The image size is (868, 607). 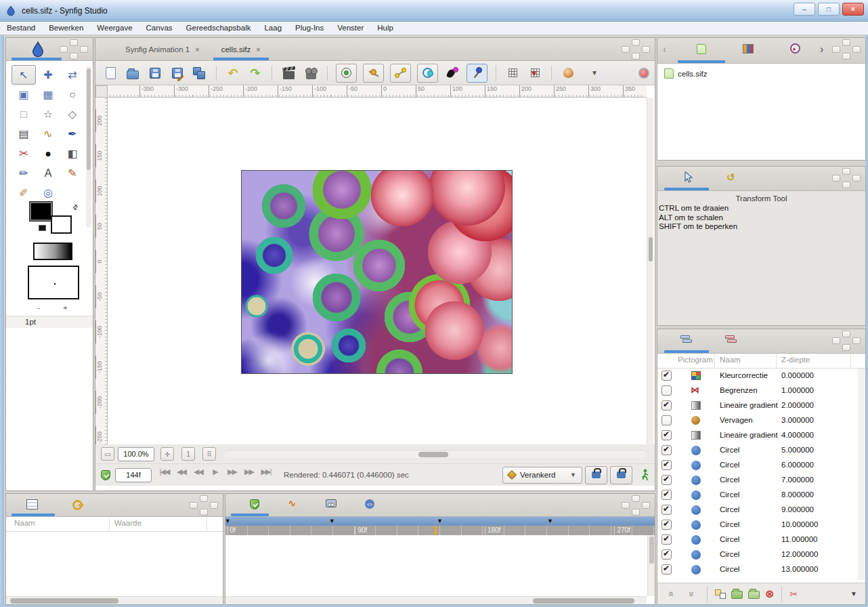 I want to click on time-cursor, so click(x=436, y=530).